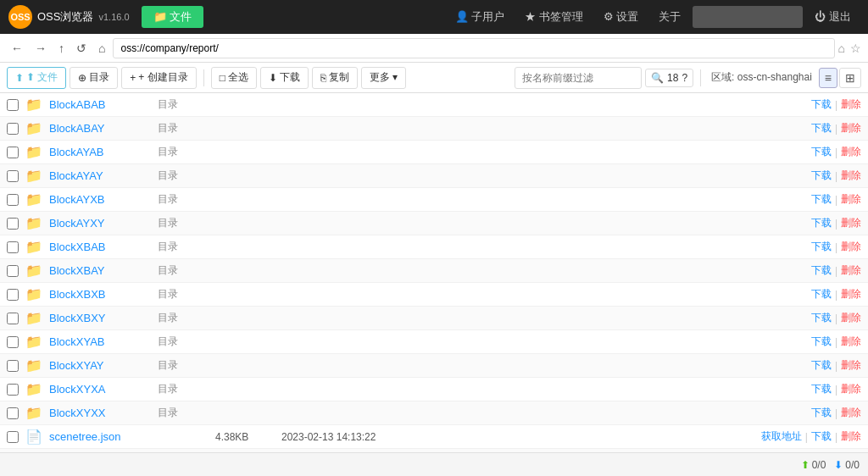 The image size is (868, 476). Describe the element at coordinates (100, 152) in the screenshot. I see `file-name: BlockAYAB` at that location.